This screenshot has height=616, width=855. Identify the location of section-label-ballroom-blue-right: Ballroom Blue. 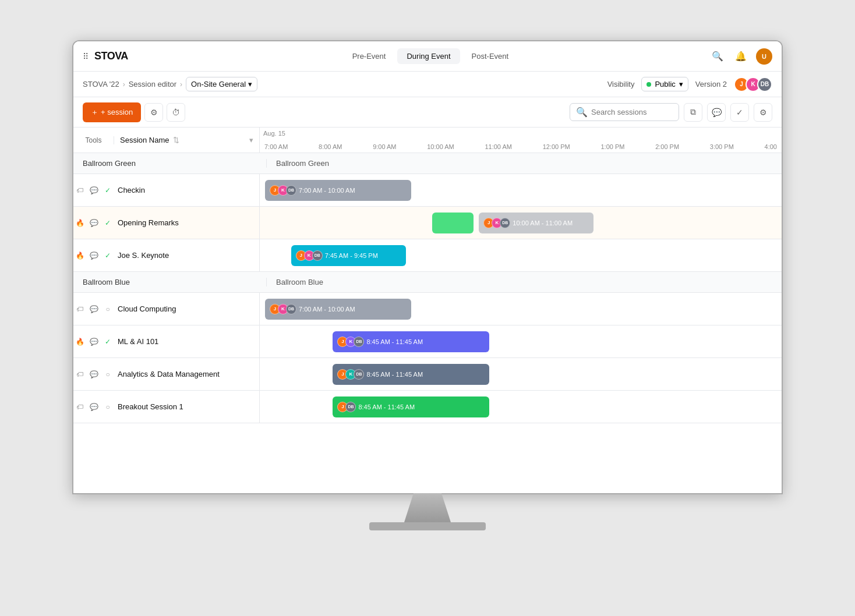
(295, 282).